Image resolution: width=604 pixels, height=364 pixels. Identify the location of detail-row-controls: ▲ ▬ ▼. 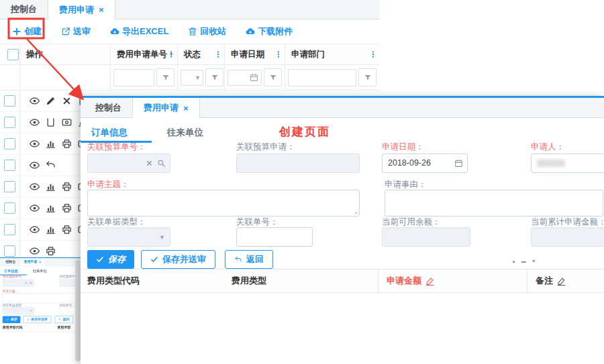
(525, 261).